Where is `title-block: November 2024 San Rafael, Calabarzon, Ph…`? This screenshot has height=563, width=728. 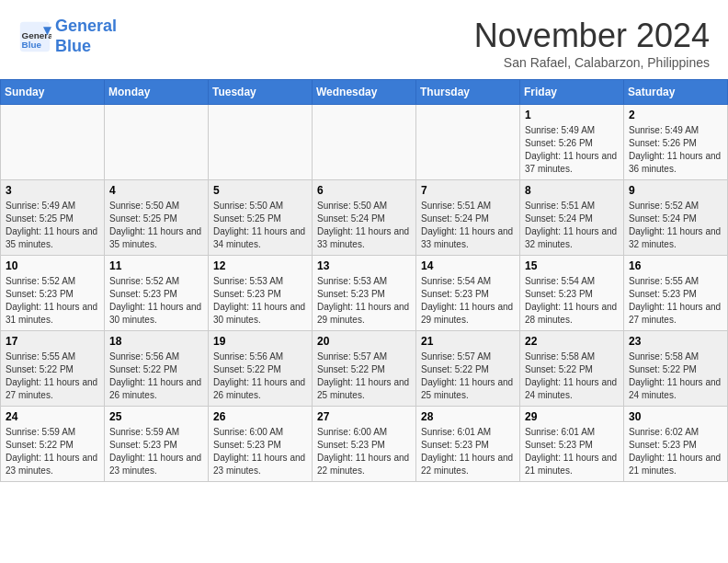
title-block: November 2024 San Rafael, Calabarzon, Ph… is located at coordinates (592, 43).